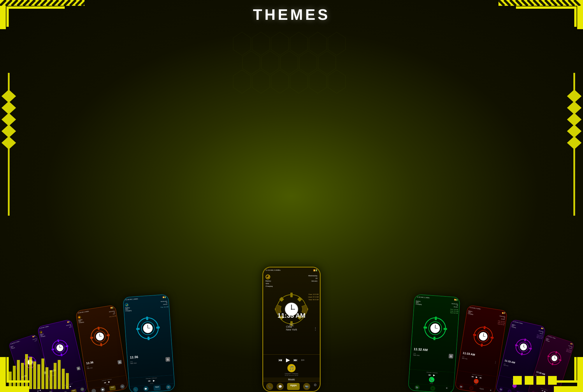 The height and width of the screenshot is (392, 583). What do you see at coordinates (149, 343) in the screenshot?
I see `phone-left-4: 11:36 AM | 1.9KB/s 📶🔋 🌙 Battery 42% Char…` at bounding box center [149, 343].